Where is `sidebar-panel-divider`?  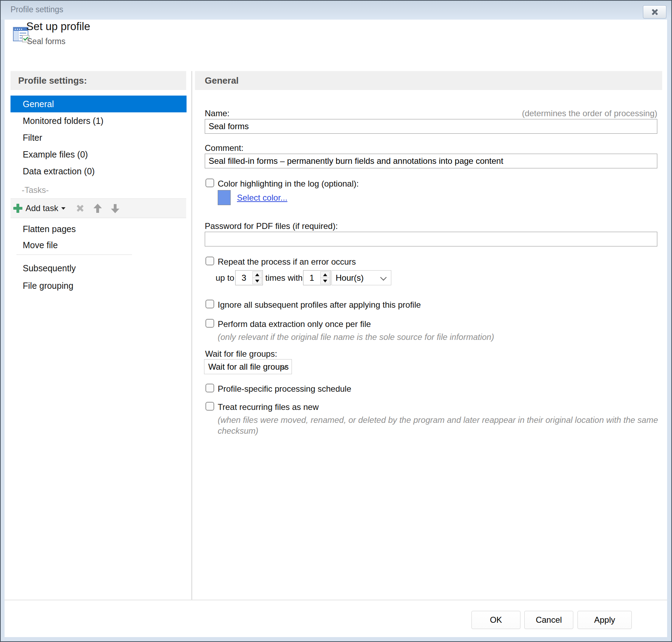 sidebar-panel-divider is located at coordinates (192, 335).